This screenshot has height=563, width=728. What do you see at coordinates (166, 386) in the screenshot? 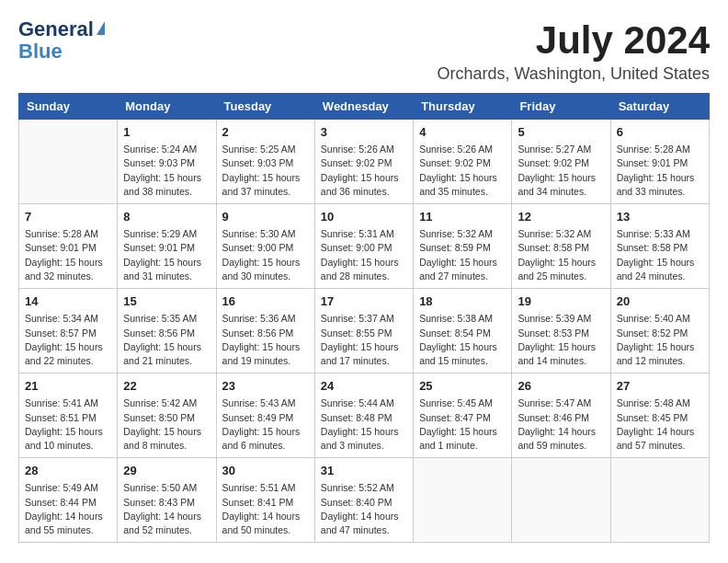
I see `day-number: 22` at bounding box center [166, 386].